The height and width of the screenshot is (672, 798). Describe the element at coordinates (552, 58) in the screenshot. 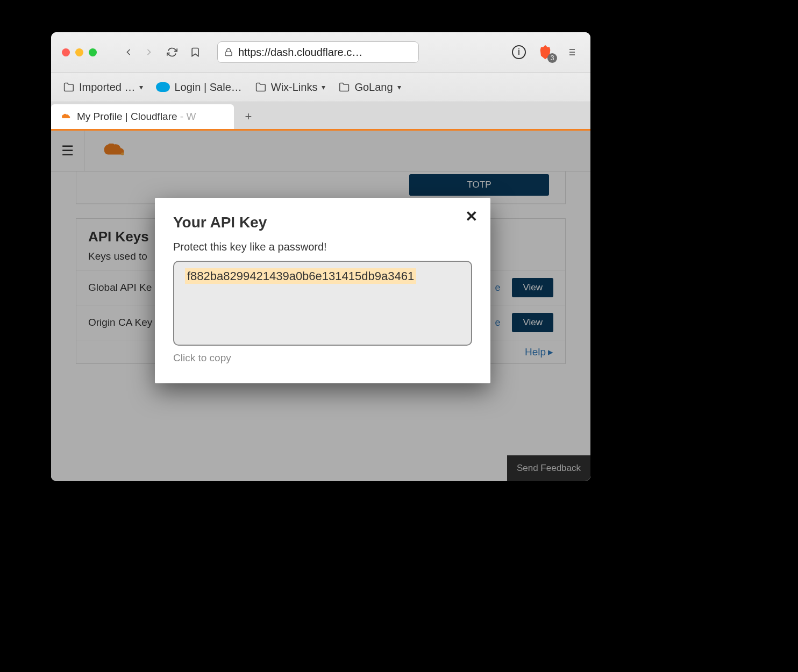

I see `shields-count: 3` at that location.